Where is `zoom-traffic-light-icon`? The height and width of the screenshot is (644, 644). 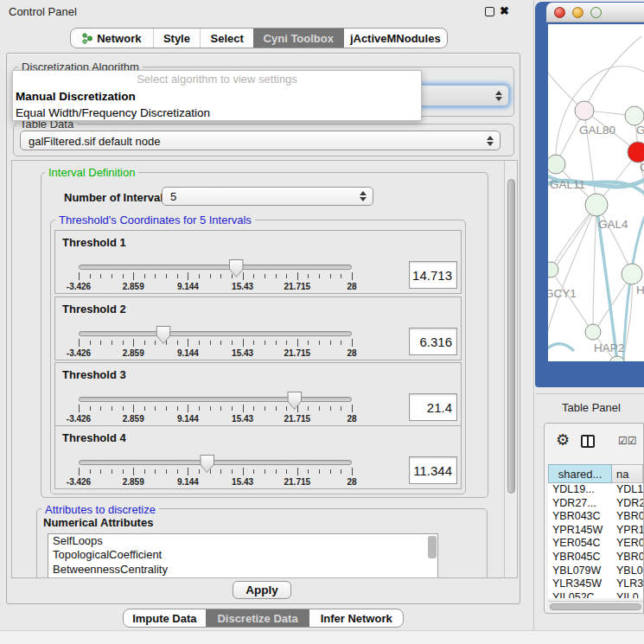 zoom-traffic-light-icon is located at coordinates (596, 12).